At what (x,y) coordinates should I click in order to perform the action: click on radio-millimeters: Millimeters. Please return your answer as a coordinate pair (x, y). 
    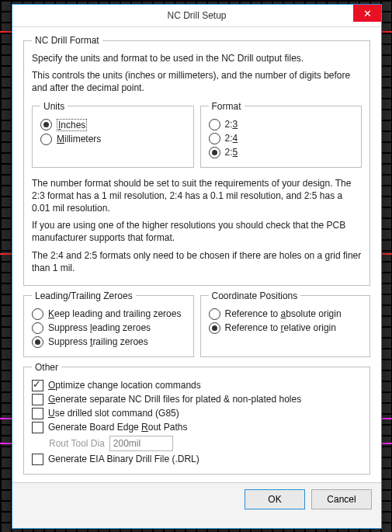
    Looking at the image, I should click on (113, 140).